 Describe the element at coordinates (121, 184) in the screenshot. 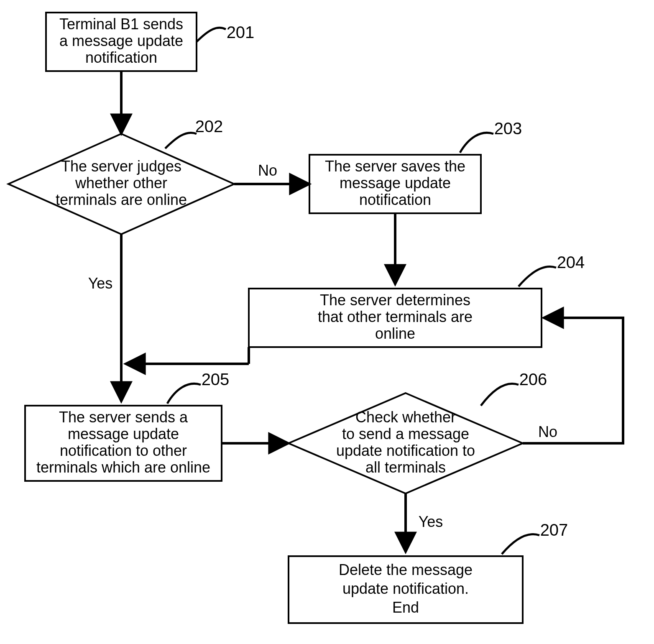

I see `node-202: The server judges whether other terminal…` at that location.